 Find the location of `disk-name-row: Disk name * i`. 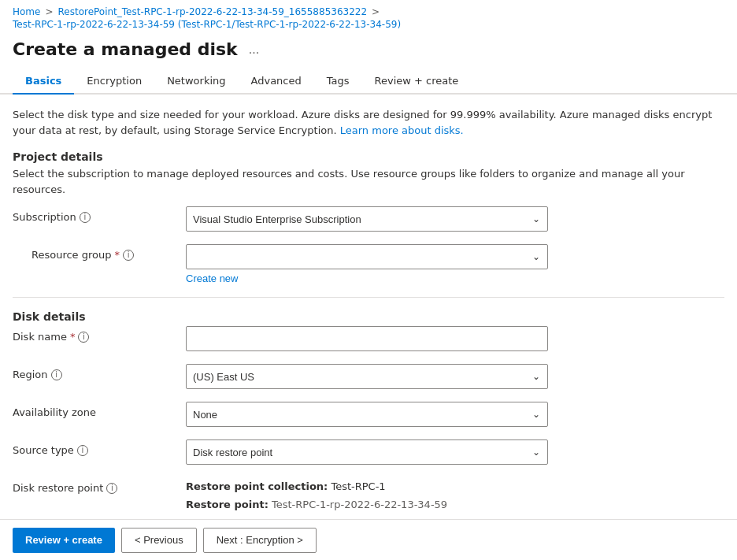

disk-name-row: Disk name * i is located at coordinates (368, 339).